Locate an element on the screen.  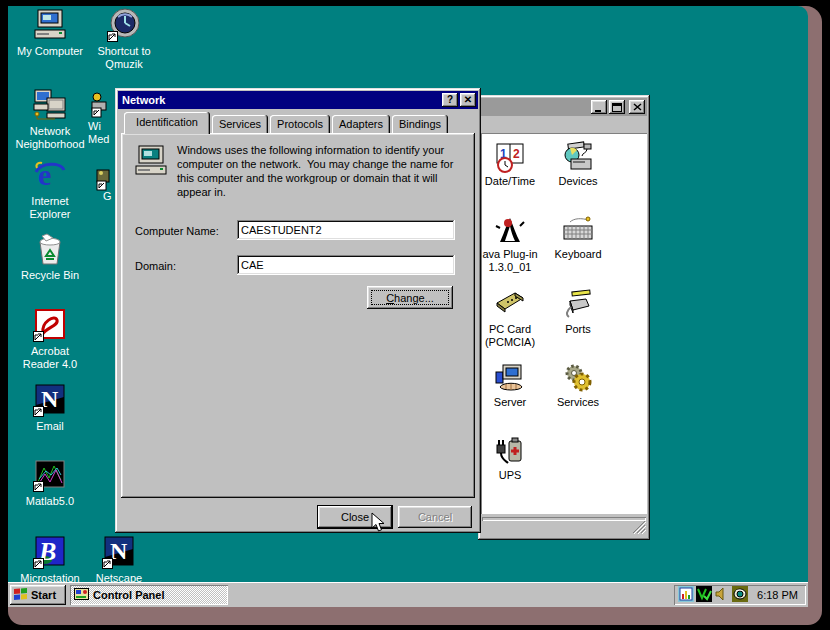
acrobat-reader-icon is located at coordinates (50, 325).